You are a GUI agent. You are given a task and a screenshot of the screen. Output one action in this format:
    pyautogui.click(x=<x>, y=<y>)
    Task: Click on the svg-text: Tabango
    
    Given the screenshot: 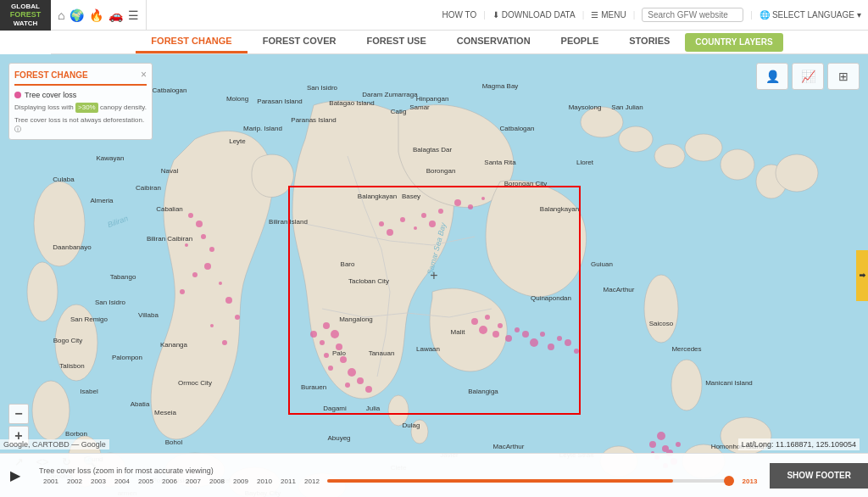 What is the action you would take?
    pyautogui.click(x=124, y=276)
    